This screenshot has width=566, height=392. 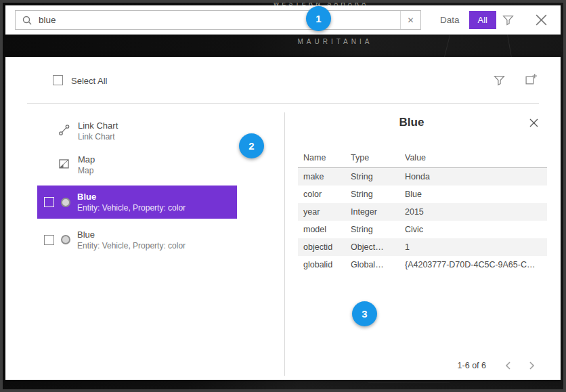 I want to click on list-item-title: Map, so click(x=87, y=160).